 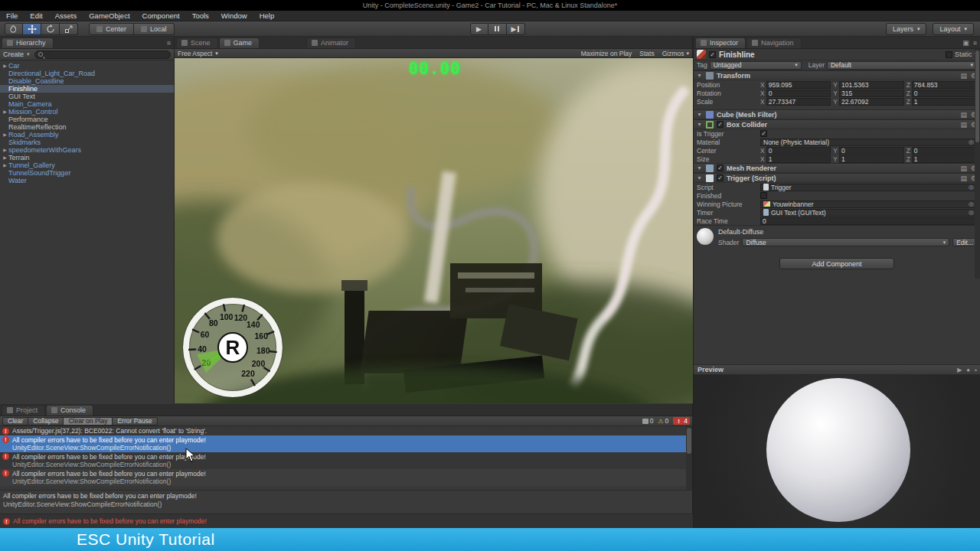 What do you see at coordinates (479, 29) in the screenshot?
I see `play-button: ▶` at bounding box center [479, 29].